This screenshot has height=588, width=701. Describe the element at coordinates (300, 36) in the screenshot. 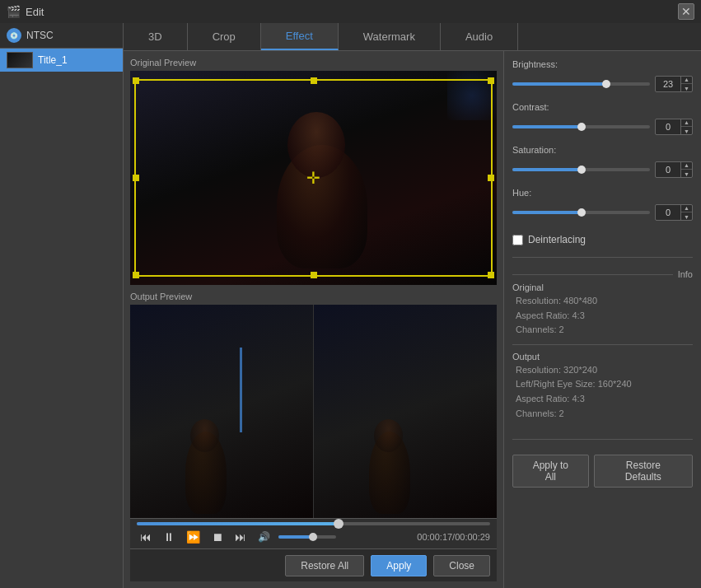

I see `tab-effect: Effect` at that location.